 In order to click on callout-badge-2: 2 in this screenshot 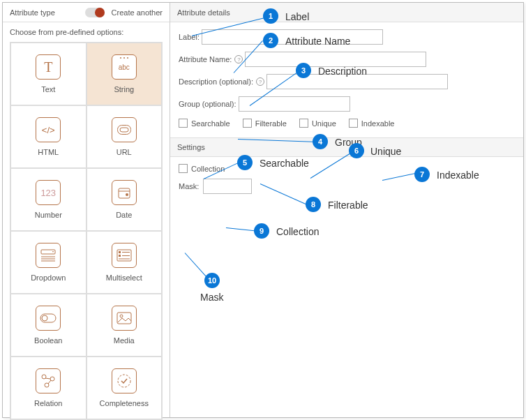, I will do `click(271, 40)`.